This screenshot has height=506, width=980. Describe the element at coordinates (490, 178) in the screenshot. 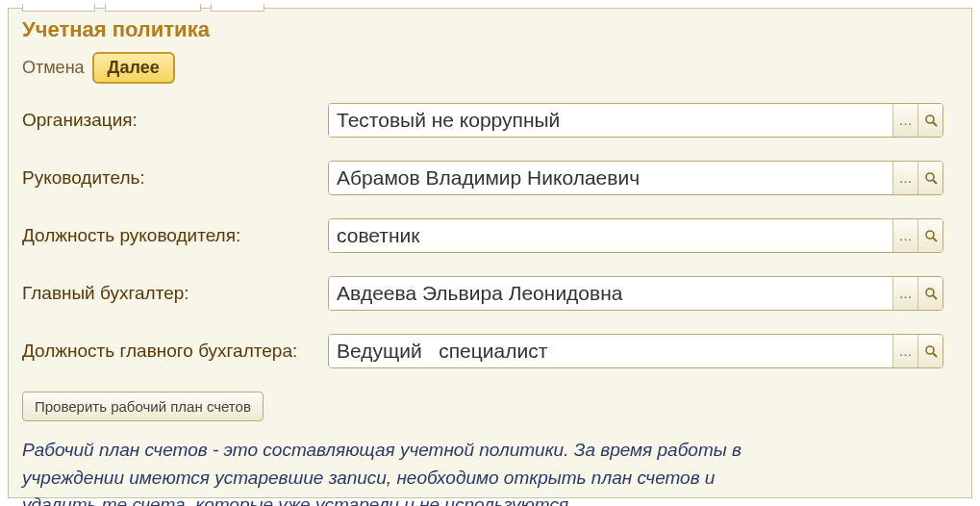

I see `row-manager: Руководитель: …` at that location.